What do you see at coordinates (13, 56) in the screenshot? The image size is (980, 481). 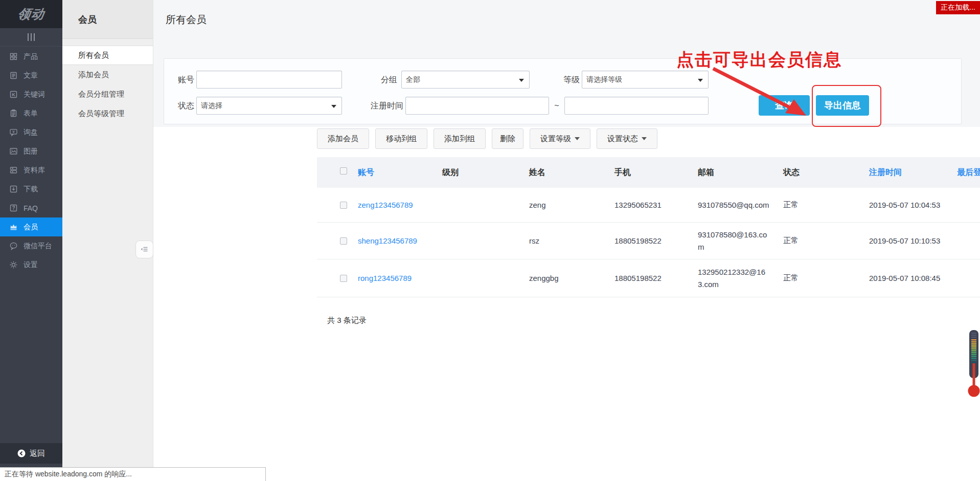 I see `grid-icon` at bounding box center [13, 56].